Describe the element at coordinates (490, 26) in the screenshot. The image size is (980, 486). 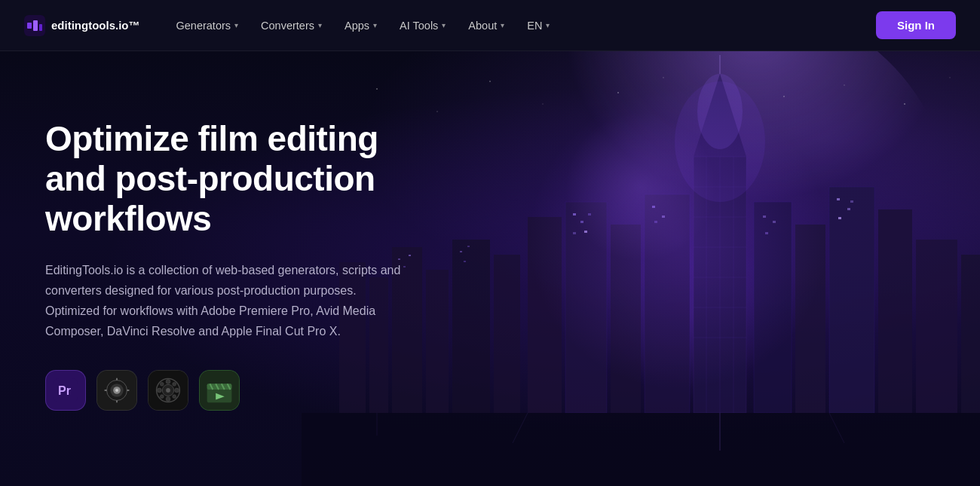
I see `navigation: editingtools.io™ Generators ▾ Converters…` at that location.